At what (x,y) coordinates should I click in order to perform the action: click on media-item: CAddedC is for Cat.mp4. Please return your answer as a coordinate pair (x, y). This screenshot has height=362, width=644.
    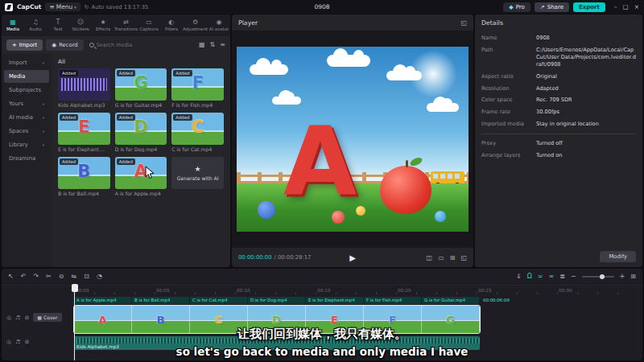
    Looking at the image, I should click on (198, 132).